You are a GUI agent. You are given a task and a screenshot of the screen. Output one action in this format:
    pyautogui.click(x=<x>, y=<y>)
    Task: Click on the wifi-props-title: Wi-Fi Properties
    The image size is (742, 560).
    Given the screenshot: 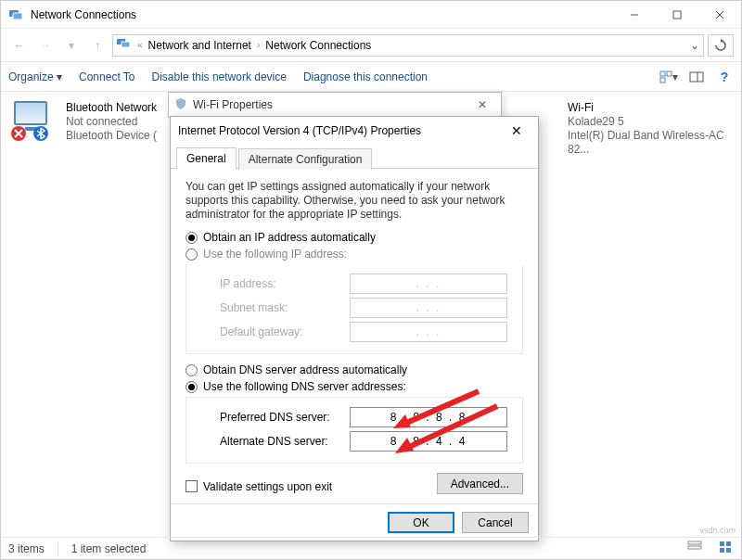 What is the action you would take?
    pyautogui.click(x=328, y=105)
    